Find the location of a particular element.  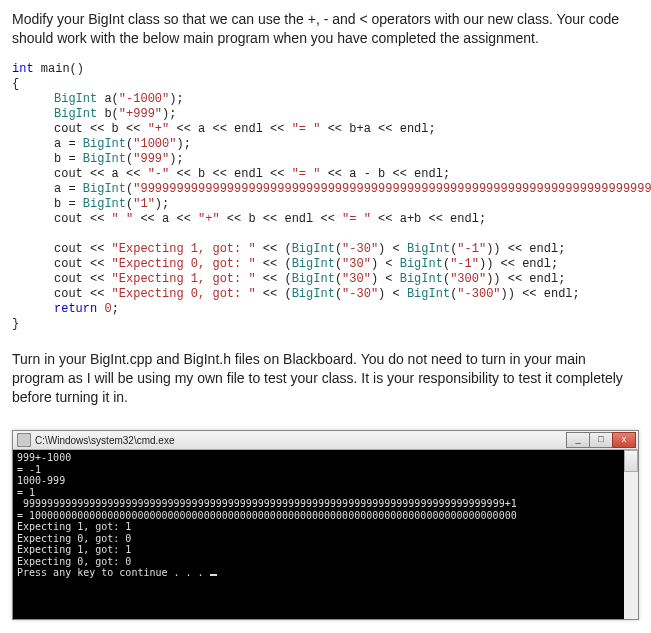

minimize-button: _ is located at coordinates (578, 440).